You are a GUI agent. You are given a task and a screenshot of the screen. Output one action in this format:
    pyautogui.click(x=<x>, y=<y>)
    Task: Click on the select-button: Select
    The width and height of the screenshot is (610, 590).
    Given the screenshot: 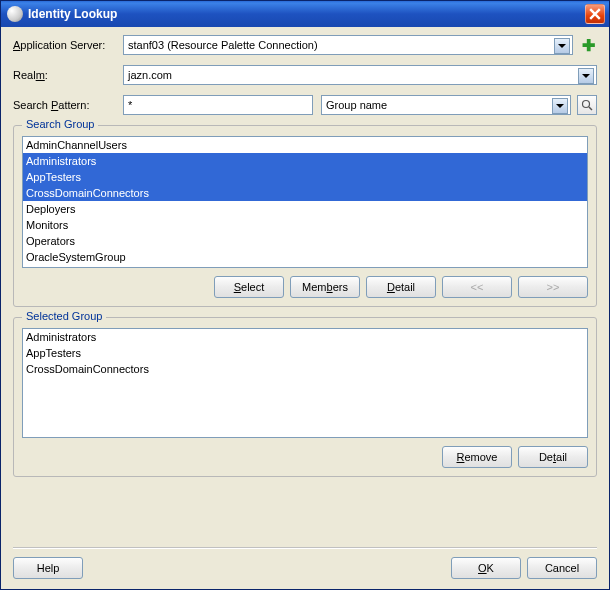 What is the action you would take?
    pyautogui.click(x=249, y=287)
    